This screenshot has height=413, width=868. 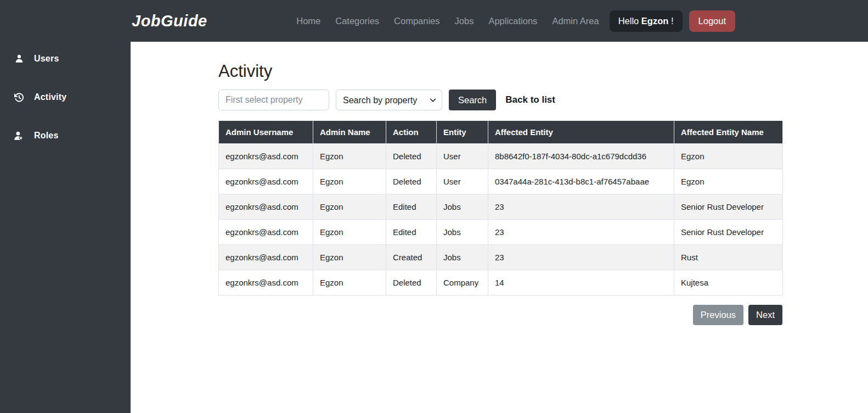 I want to click on search-button: Search, so click(x=472, y=100).